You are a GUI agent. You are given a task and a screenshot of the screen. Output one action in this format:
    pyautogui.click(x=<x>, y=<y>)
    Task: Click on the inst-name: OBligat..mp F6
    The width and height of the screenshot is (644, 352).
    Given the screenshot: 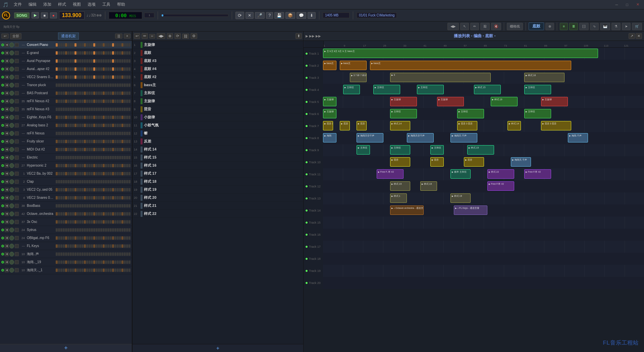 What is the action you would take?
    pyautogui.click(x=40, y=238)
    